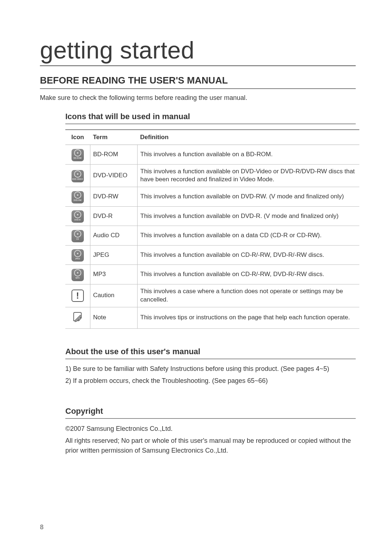  What do you see at coordinates (211, 381) in the screenshot?
I see `list-item: 2) If a problem occurs, check the Troubl…` at bounding box center [211, 381].